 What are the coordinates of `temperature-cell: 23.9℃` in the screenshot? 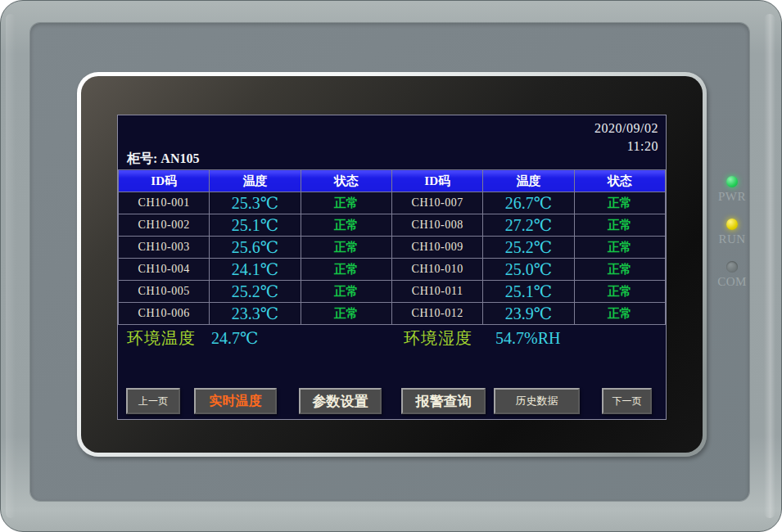 It's located at (529, 314).